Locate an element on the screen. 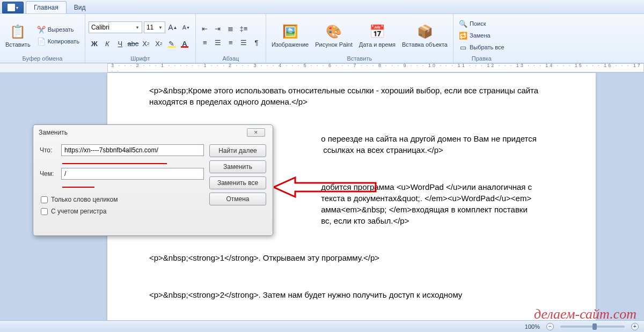 Image resolution: width=644 pixels, height=332 pixels. group-title-font: Шрифт is located at coordinates (141, 59).